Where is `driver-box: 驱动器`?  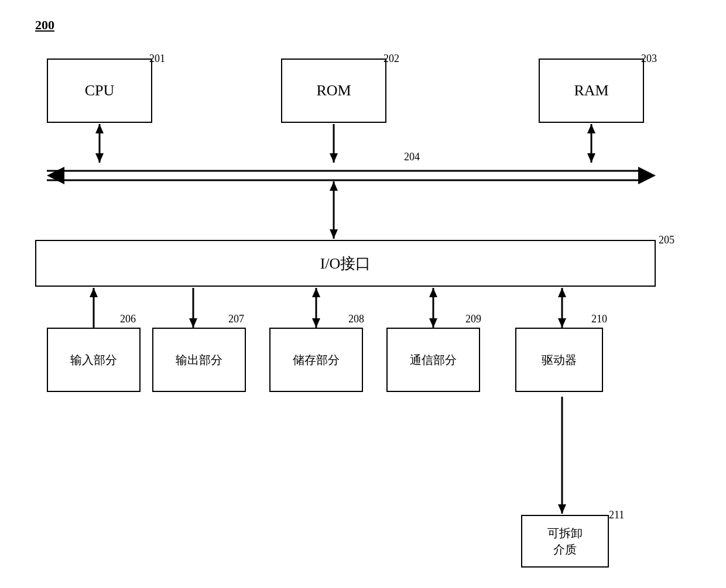 driver-box: 驱动器 is located at coordinates (559, 360).